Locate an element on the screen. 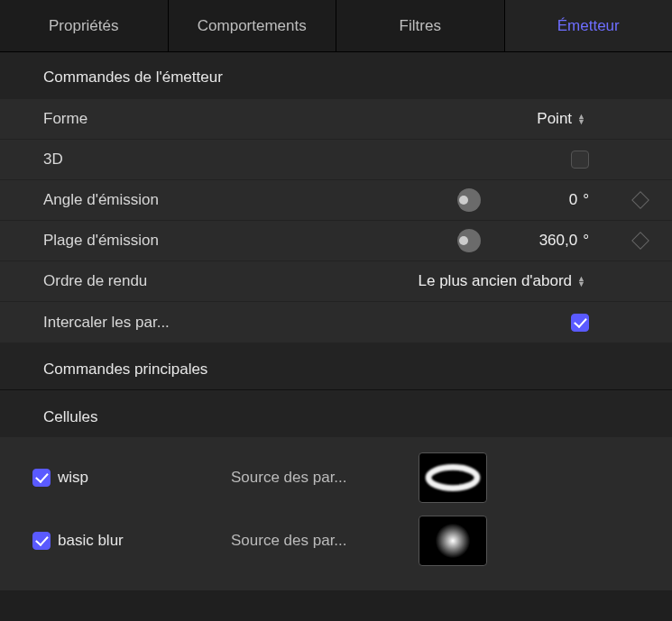  checkbox-cell-wisp is located at coordinates (41, 478).